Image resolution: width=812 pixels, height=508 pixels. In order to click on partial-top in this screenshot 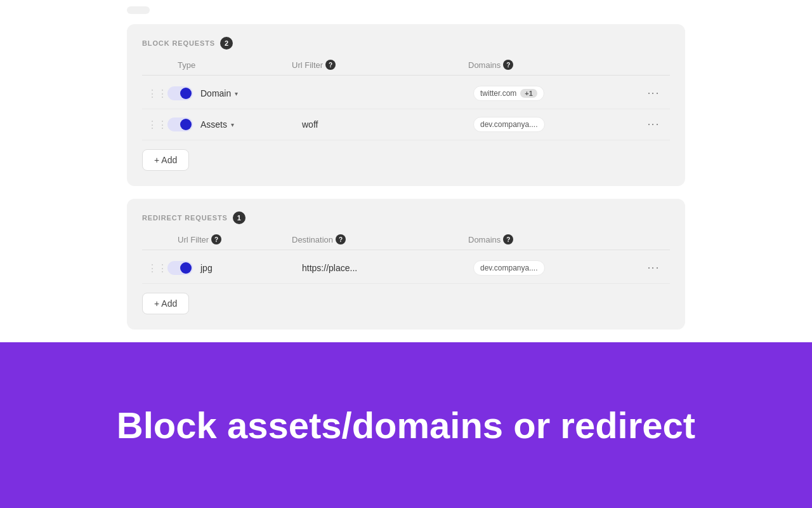, I will do `click(406, 12)`.